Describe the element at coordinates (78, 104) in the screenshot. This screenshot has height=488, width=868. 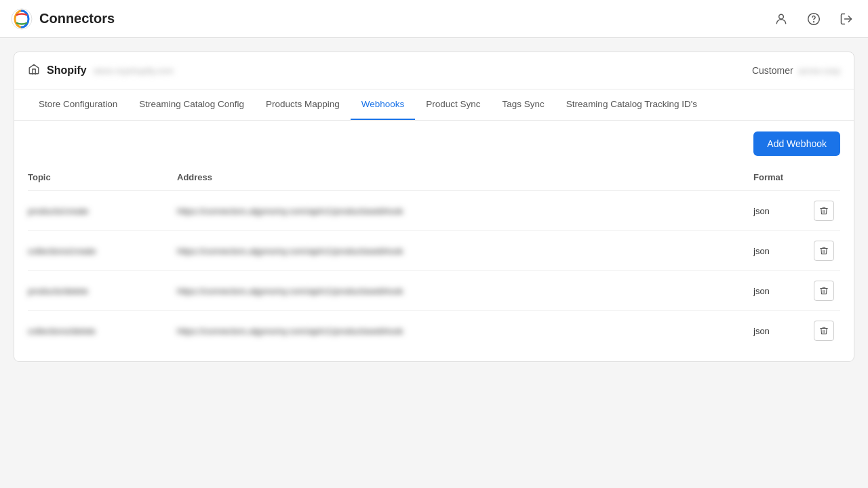
I see `tab-store-configuration: Store Configuration` at that location.